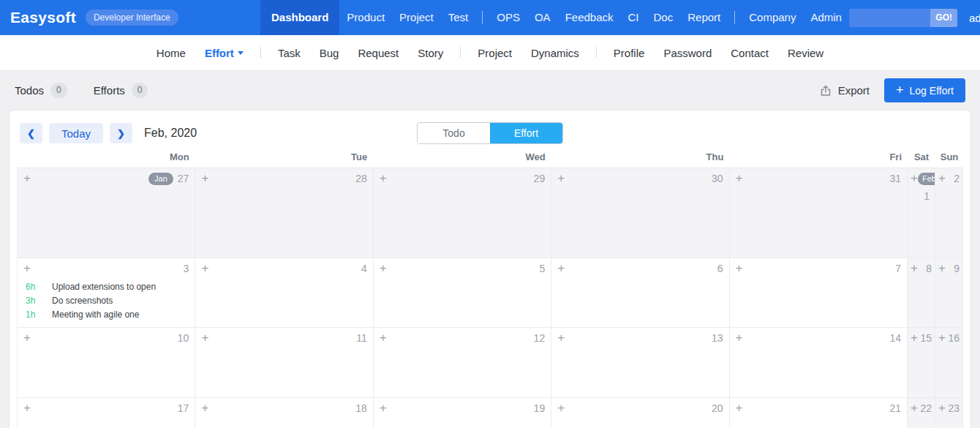 This screenshot has height=428, width=980. I want to click on calendar-cell: +12, so click(462, 363).